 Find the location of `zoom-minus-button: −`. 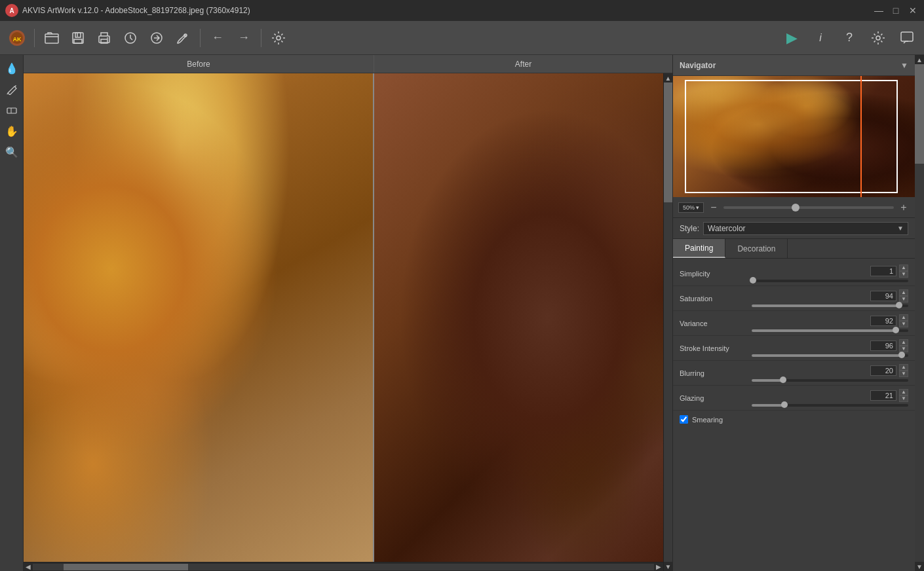

zoom-minus-button: − is located at coordinates (714, 208).